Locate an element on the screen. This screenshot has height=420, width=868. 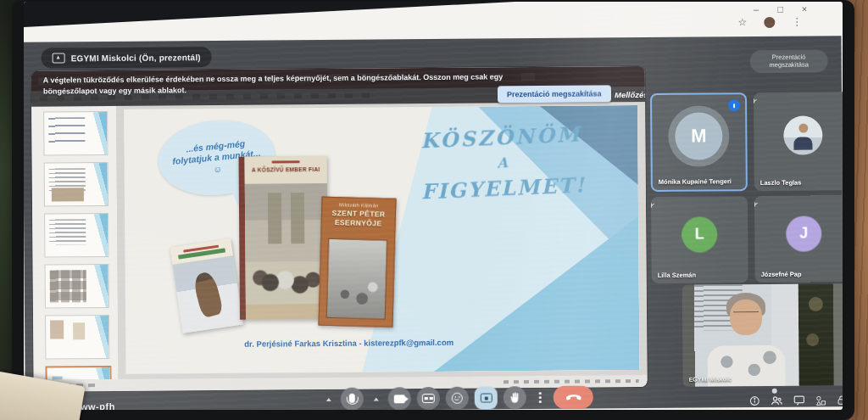
profile-avatar is located at coordinates (770, 22).